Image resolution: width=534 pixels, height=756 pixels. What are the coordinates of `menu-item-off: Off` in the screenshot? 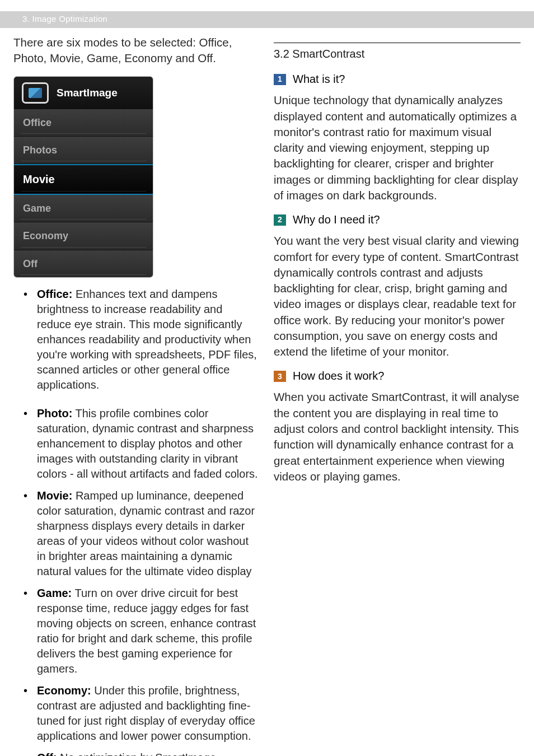 It's located at (83, 264).